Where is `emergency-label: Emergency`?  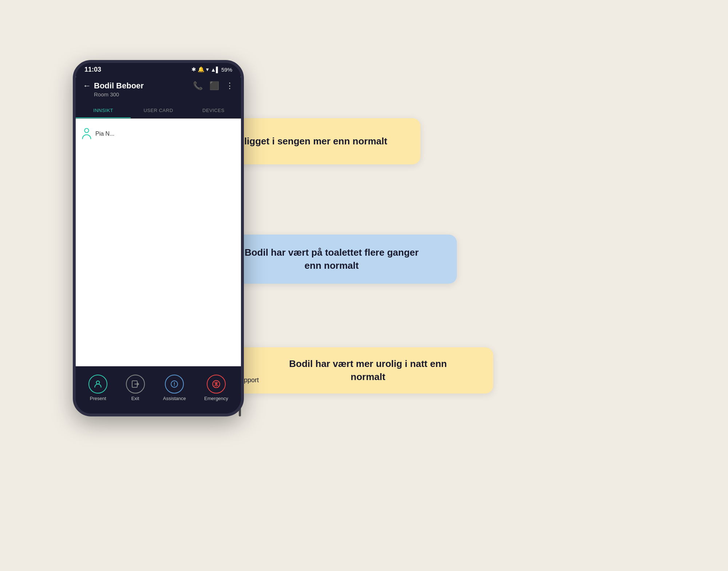
emergency-label: Emergency is located at coordinates (216, 399).